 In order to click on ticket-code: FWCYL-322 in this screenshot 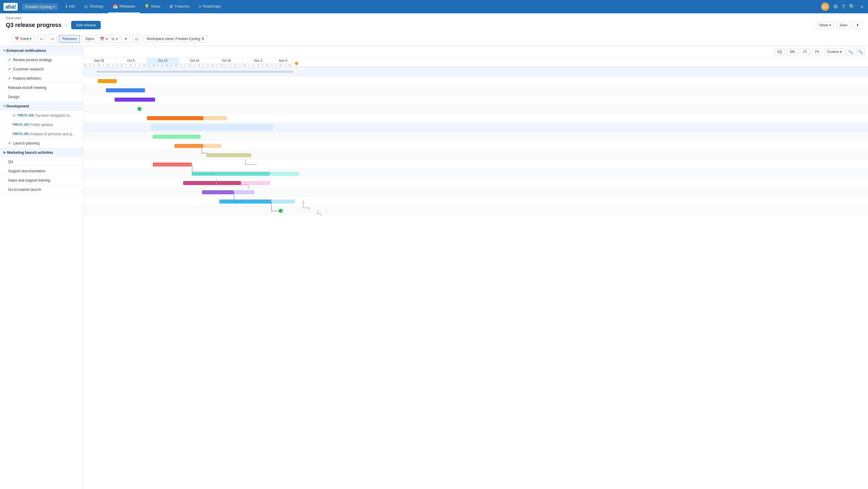, I will do `click(21, 134)`.